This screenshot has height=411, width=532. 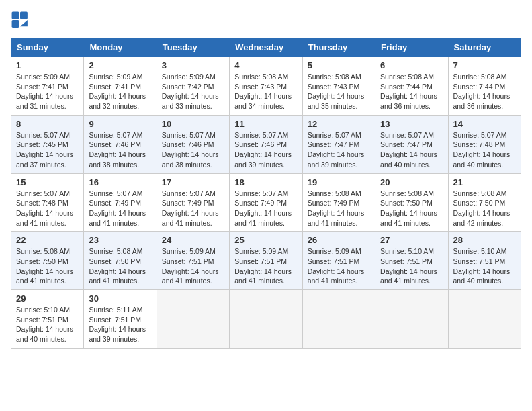 What do you see at coordinates (48, 144) in the screenshot?
I see `table-row: 8 Sunrise: 5:07 AMSunset: 7:45 PMDayligh…` at bounding box center [48, 144].